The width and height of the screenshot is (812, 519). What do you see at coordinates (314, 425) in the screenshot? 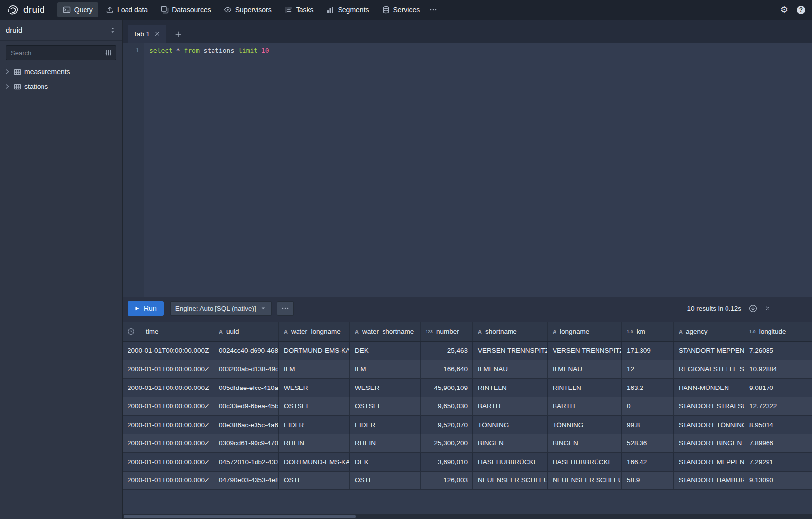
I see `cell-water_longname: EIDER` at bounding box center [314, 425].